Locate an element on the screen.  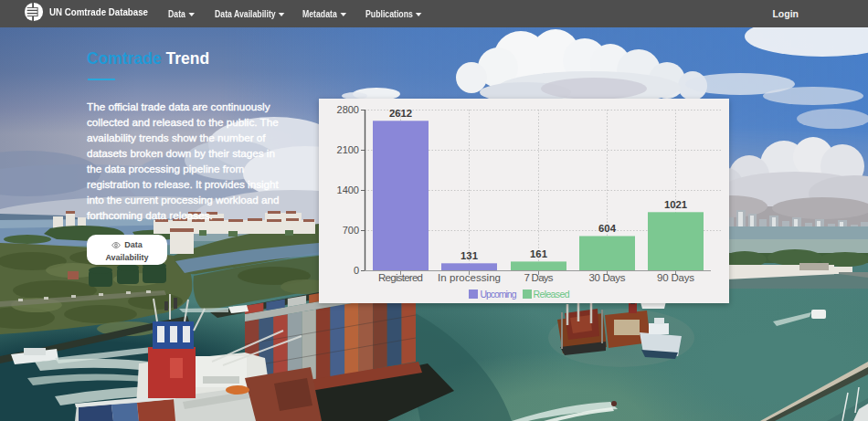
svg-text: In processing is located at coordinates (470, 278).